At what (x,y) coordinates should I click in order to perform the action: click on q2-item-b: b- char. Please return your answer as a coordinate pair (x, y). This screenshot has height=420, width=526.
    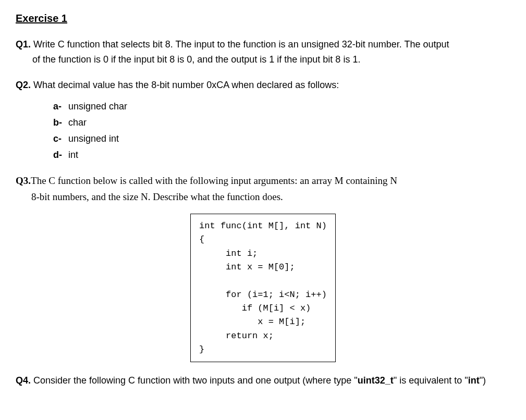
    Looking at the image, I should click on (282, 123).